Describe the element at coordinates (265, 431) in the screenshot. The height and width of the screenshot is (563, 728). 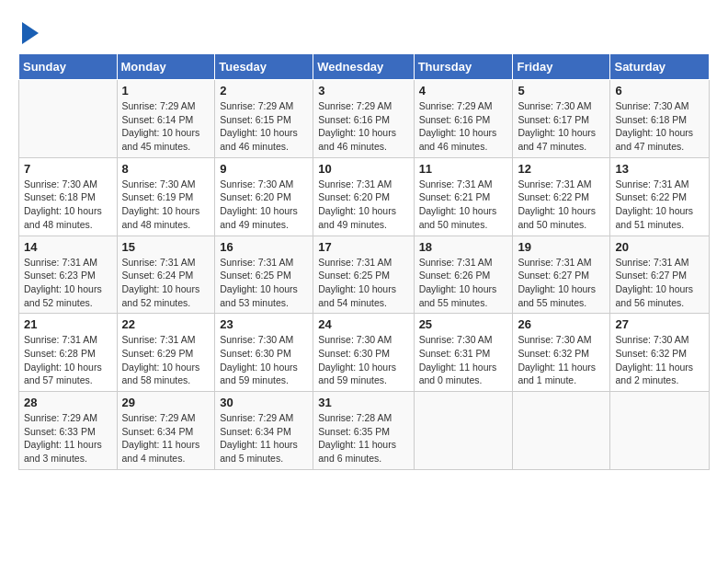
I see `calendar-cell: 30Sunrise: 7:29 AM Sunset: 6:34 PM Dayli…` at that location.